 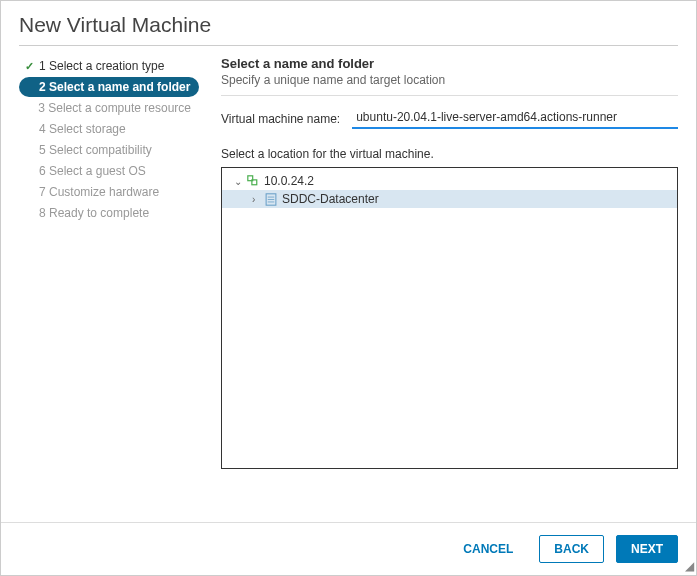 I want to click on step-2-name-folder: 2 Select a name and folder, so click(x=109, y=87).